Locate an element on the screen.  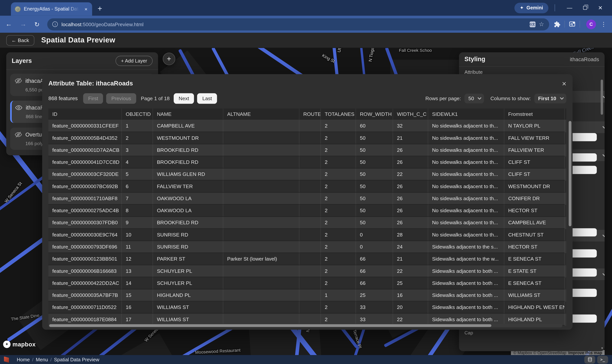
back-nav-button: ← is located at coordinates (9, 24).